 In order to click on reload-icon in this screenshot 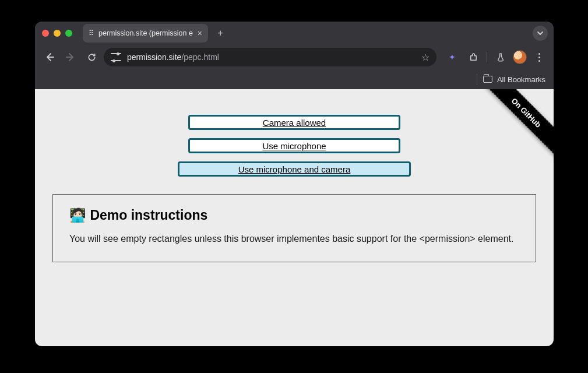, I will do `click(92, 57)`.